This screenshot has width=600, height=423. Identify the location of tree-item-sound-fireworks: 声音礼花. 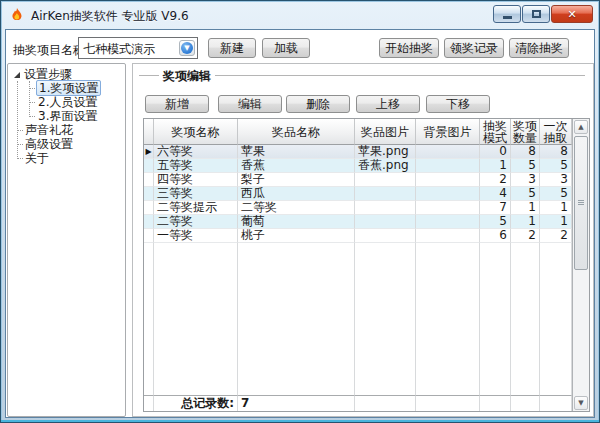
(49, 130).